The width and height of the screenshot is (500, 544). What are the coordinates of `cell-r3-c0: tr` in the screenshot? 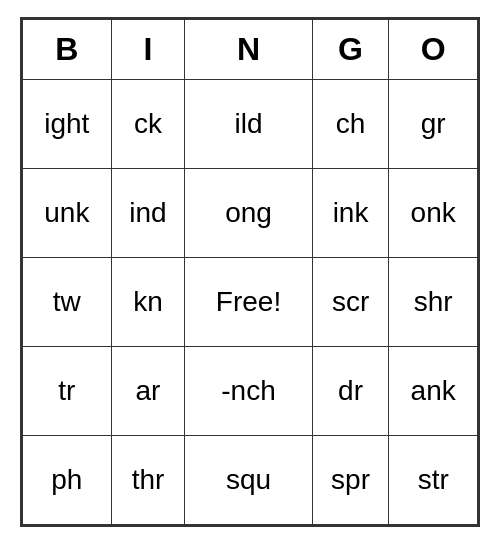 It's located at (68, 392).